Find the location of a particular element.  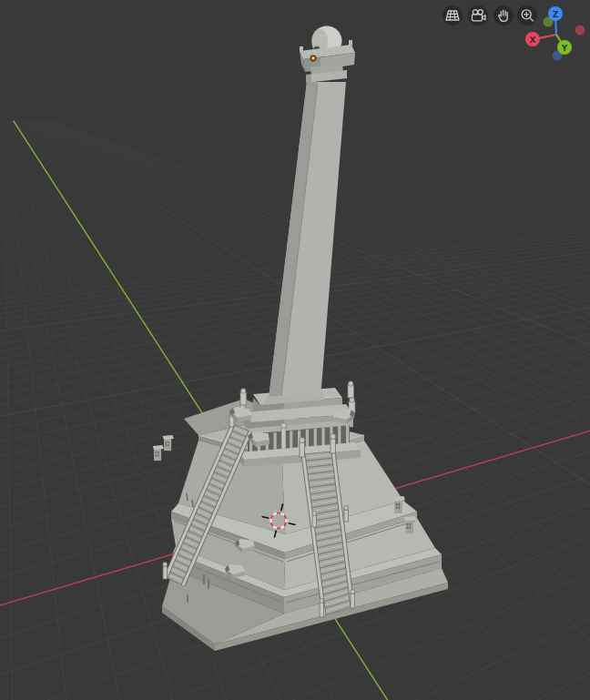

axis-label-y: Y is located at coordinates (565, 48).